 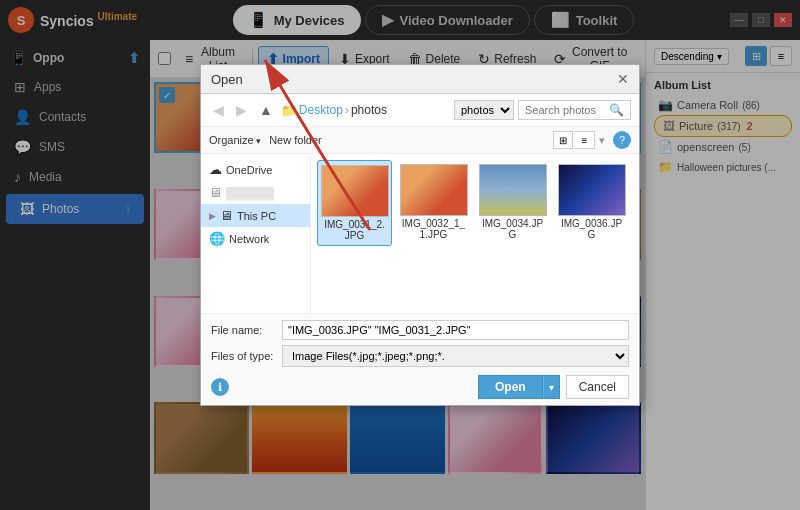 I want to click on tree-cloud-label: ▓▓▓▓▓▓, so click(x=250, y=193).